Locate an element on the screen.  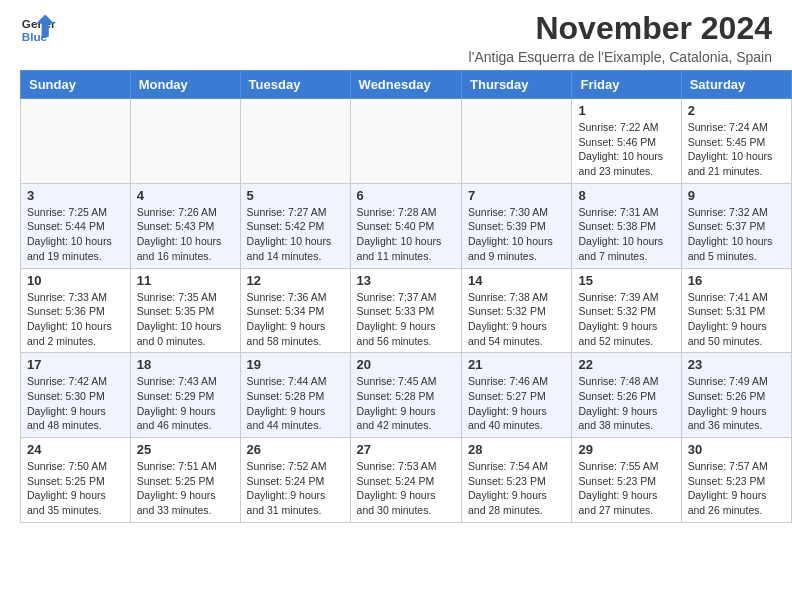
calendar-week-row: 17Sunrise: 7:42 AM Sunset: 5:30 PM Dayli… is located at coordinates (406, 396).